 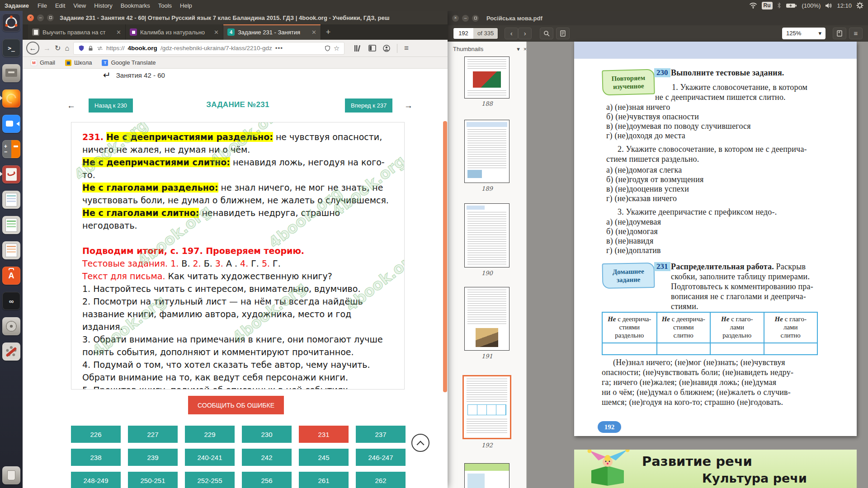 What do you see at coordinates (518, 49) in the screenshot?
I see `chevron-down-icon: ▾` at bounding box center [518, 49].